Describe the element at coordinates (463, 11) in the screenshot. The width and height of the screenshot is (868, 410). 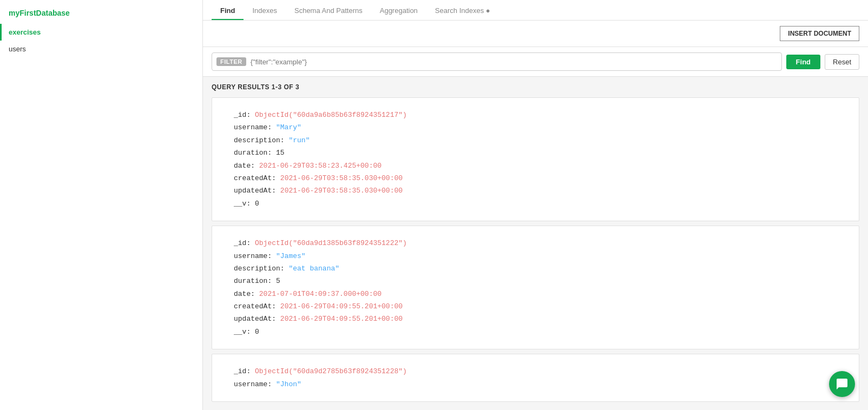
I see `tab-search-indexes: Search Indexes ●` at that location.